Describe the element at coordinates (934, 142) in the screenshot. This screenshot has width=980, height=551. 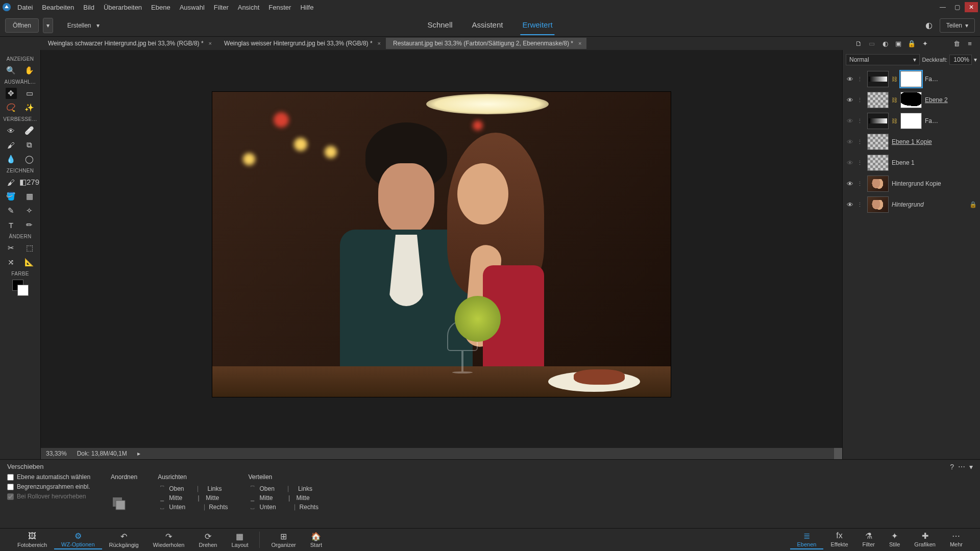
I see `layer-name: Ebene 1 Kopie` at that location.